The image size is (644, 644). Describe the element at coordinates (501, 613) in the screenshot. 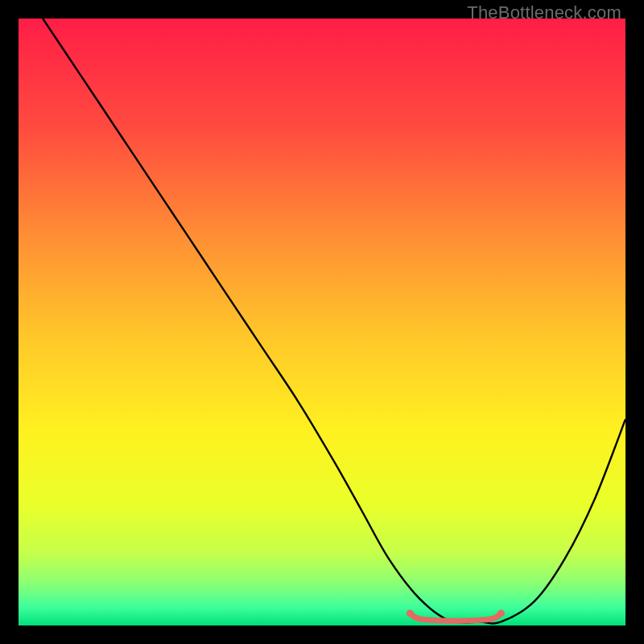

I see `min-right-dot` at that location.